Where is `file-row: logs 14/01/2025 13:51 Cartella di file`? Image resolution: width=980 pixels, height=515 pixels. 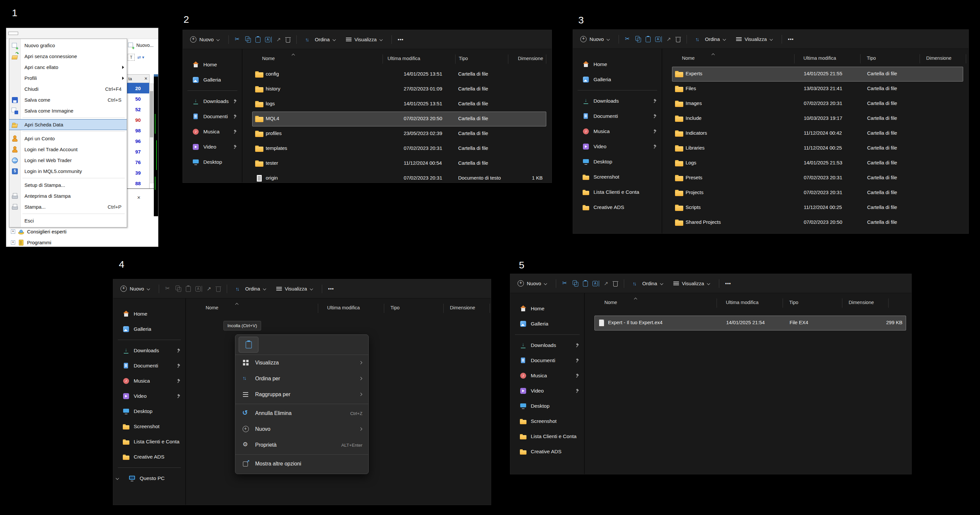
file-row: logs 14/01/2025 13:51 Cartella di file is located at coordinates (399, 104).